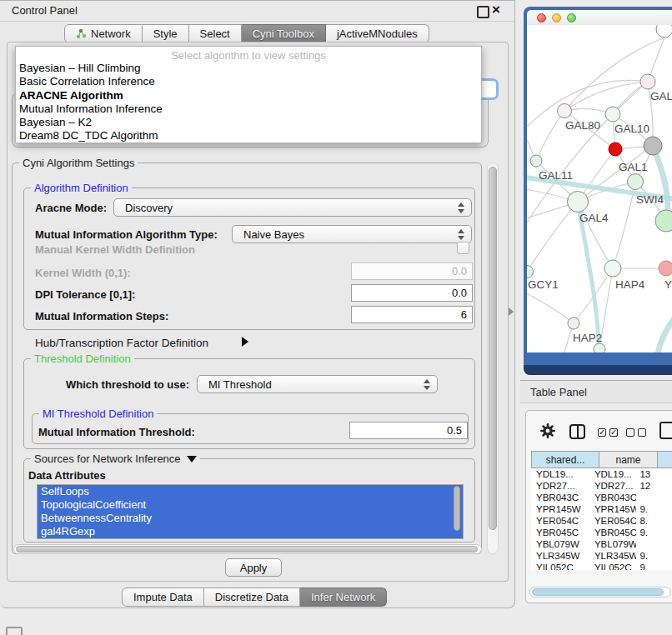 Image resolution: width=672 pixels, height=635 pixels. What do you see at coordinates (654, 521) in the screenshot?
I see `table-cell: 8.` at bounding box center [654, 521].